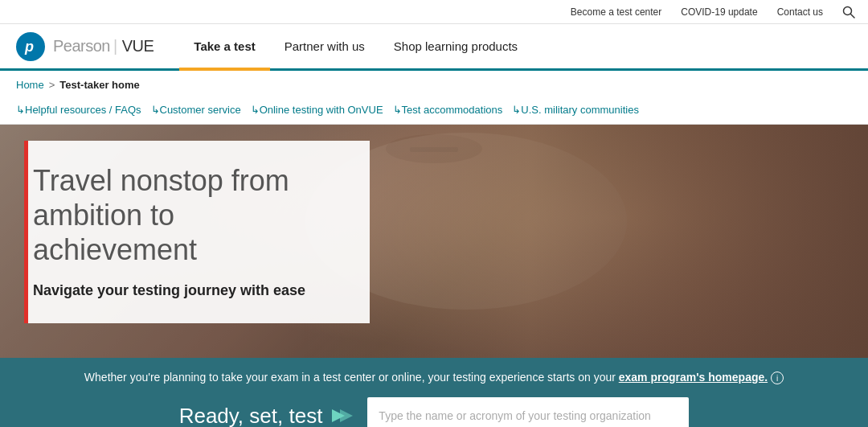 This screenshot has height=427, width=868. Describe the element at coordinates (453, 109) in the screenshot. I see `sub-nav-test-accommodations: ↳Test accommodations` at that location.